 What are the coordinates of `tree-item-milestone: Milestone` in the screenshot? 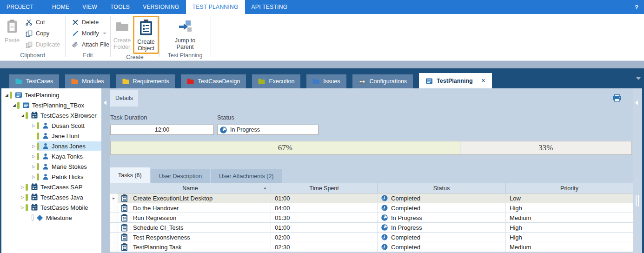 It's located at (51, 218).